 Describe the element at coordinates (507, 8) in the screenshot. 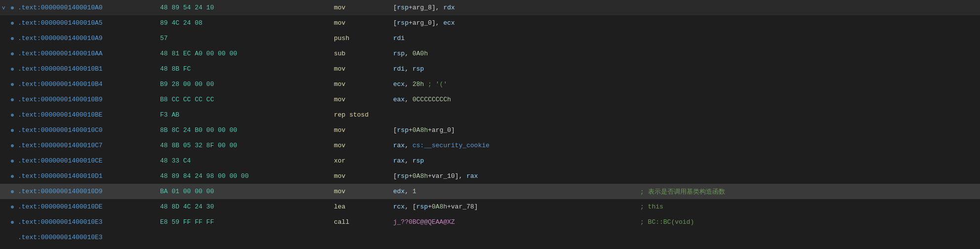

I see `instruction-operands: [rsp+arg_8], rdx` at that location.